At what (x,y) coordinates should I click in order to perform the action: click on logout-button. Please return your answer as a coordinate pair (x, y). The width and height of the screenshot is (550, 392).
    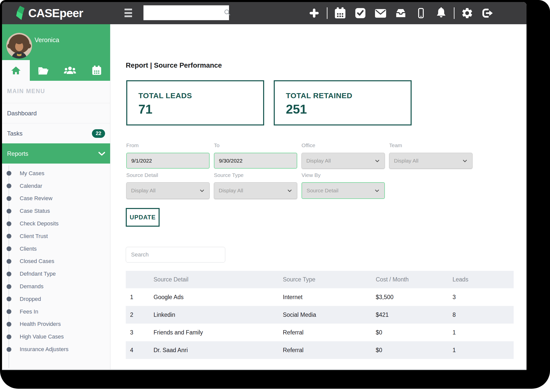
    Looking at the image, I should click on (487, 13).